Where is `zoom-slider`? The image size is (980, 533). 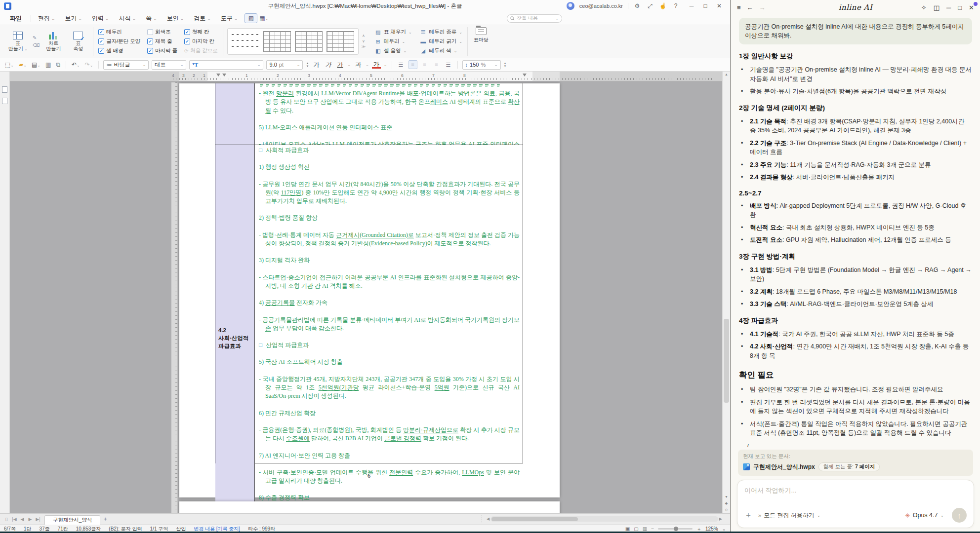 zoom-slider is located at coordinates (675, 529).